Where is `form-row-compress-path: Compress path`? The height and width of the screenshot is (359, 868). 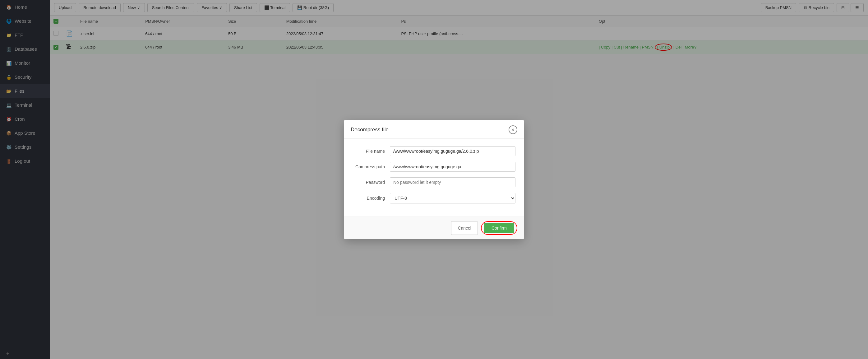
form-row-compress-path: Compress path is located at coordinates (434, 167).